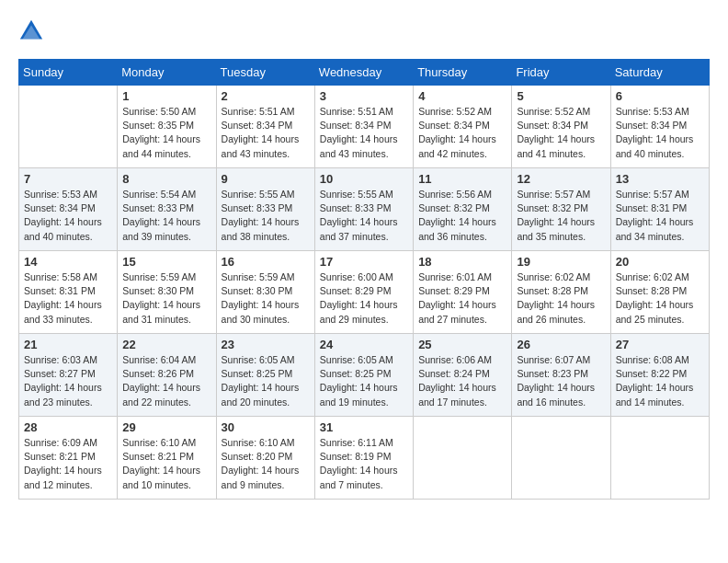  Describe the element at coordinates (463, 73) in the screenshot. I see `weekday-header: Thursday` at that location.